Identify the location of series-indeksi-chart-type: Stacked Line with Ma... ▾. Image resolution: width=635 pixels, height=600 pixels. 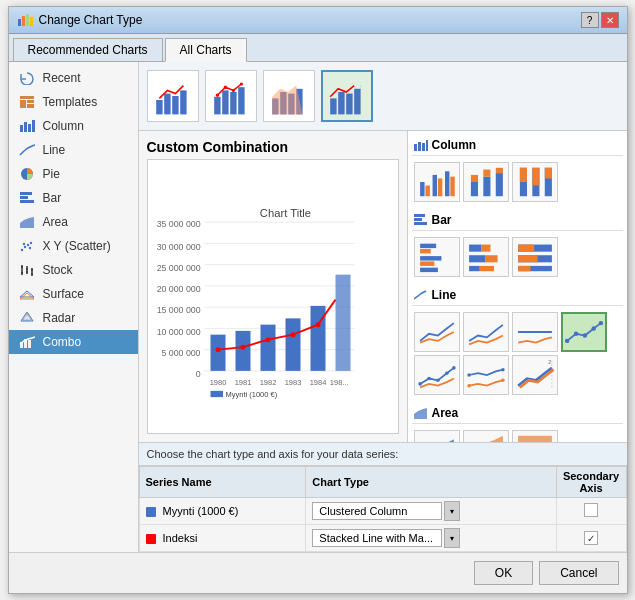
(431, 538).